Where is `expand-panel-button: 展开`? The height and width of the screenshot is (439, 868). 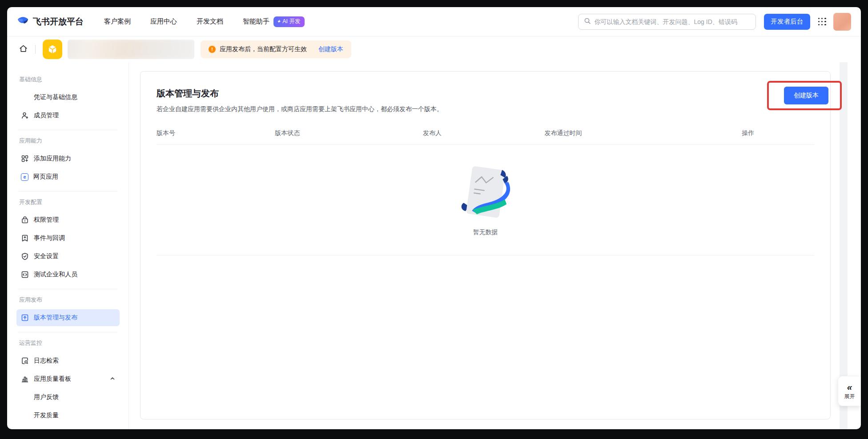 expand-panel-button: 展开 is located at coordinates (849, 391).